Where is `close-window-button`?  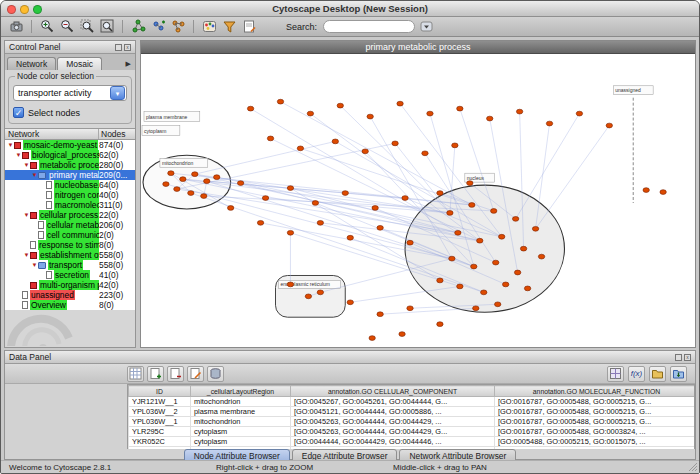 close-window-button is located at coordinates (12, 10).